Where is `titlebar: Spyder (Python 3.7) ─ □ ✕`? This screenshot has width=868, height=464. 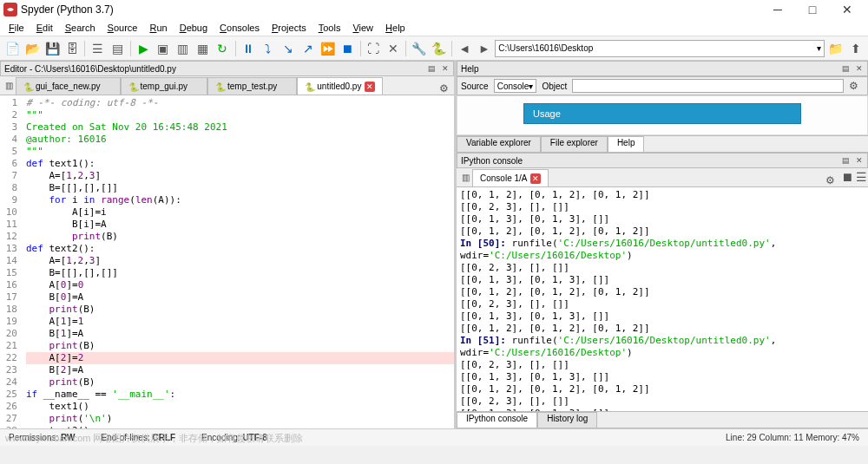 titlebar: Spyder (Python 3.7) ─ □ ✕ is located at coordinates (434, 10).